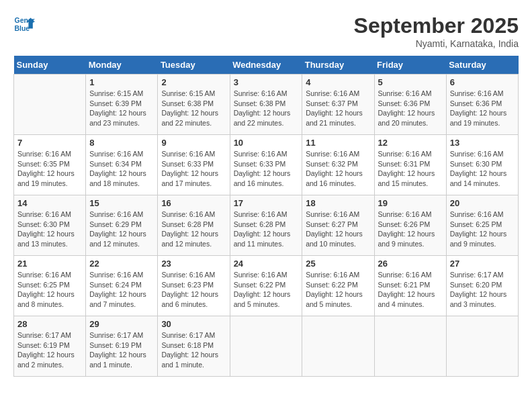 This screenshot has height=411, width=532. I want to click on calendar-cell: 25Sunrise: 6:16 AM Sunset: 6:22 PM Dayli…, so click(339, 286).